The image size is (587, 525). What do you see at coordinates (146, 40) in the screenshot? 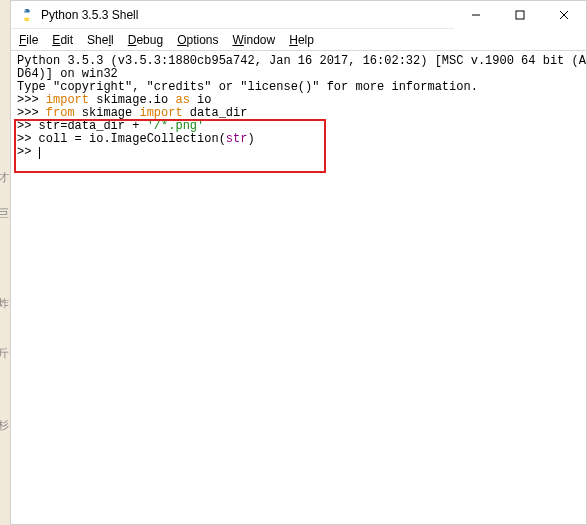
I see `menu-debug: Debug` at bounding box center [146, 40].